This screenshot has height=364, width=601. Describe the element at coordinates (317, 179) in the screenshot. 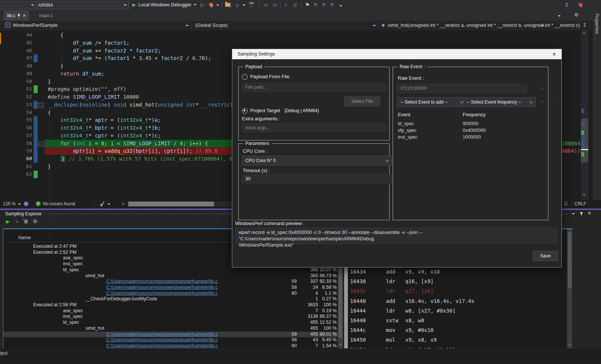

I see `timeout-input: 30` at that location.